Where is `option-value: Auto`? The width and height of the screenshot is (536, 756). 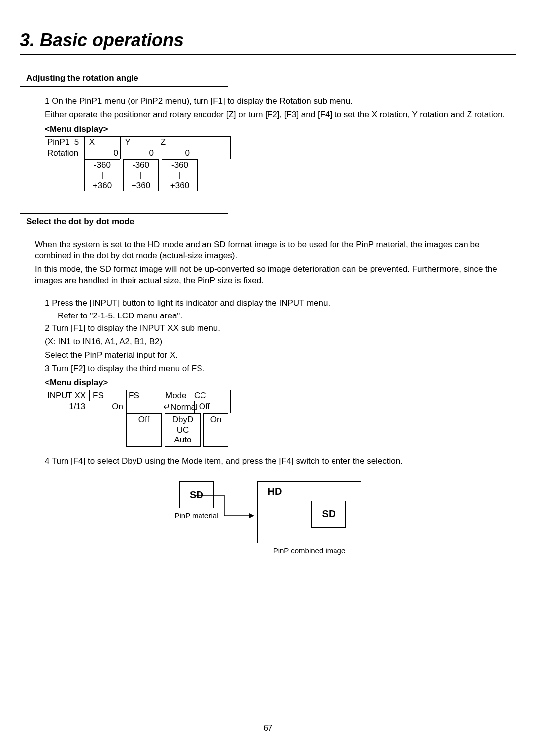 option-value: Auto is located at coordinates (183, 440).